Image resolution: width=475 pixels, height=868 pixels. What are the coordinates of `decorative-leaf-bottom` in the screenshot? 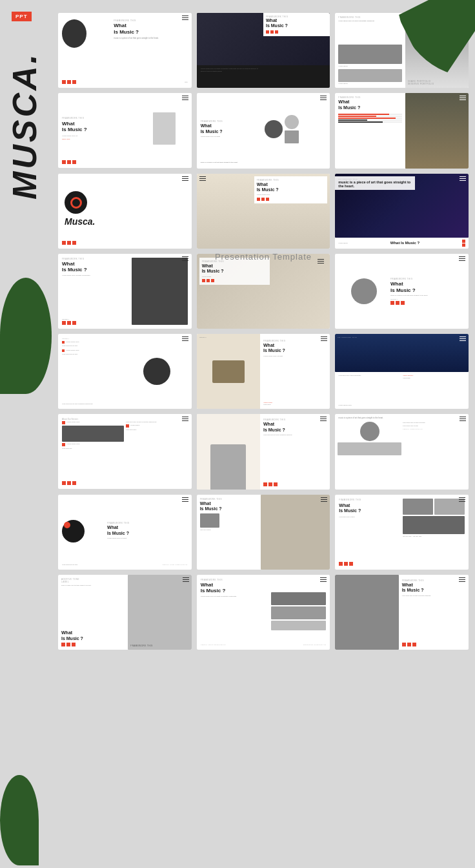 It's located at (19, 820).